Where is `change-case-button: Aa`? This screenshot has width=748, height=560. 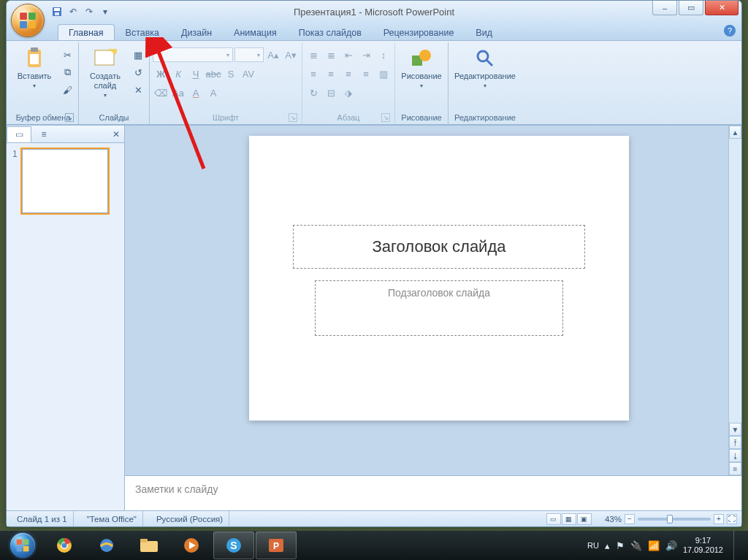 change-case-button: Aa is located at coordinates (178, 93).